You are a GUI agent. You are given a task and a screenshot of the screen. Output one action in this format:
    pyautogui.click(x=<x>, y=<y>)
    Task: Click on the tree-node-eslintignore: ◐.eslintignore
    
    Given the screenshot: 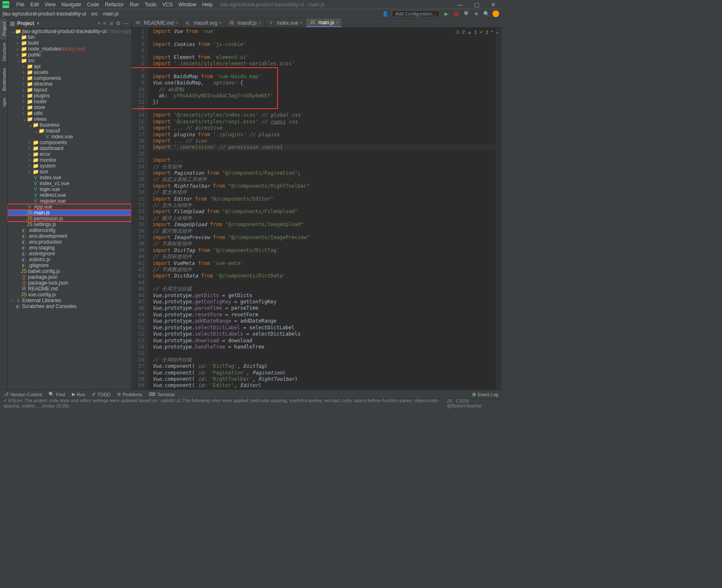 What is the action you would take?
    pyautogui.click(x=69, y=254)
    